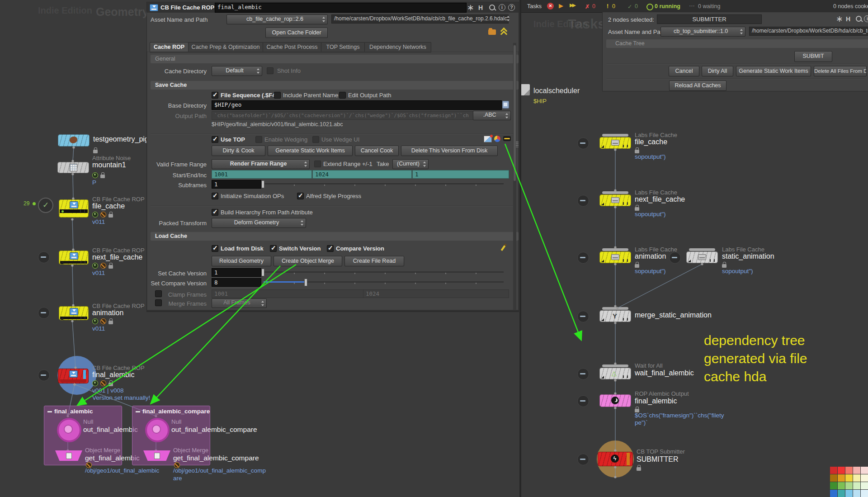 This screenshot has height=497, width=868. I want to click on base-directory-field: $HIP/geo, so click(357, 105).